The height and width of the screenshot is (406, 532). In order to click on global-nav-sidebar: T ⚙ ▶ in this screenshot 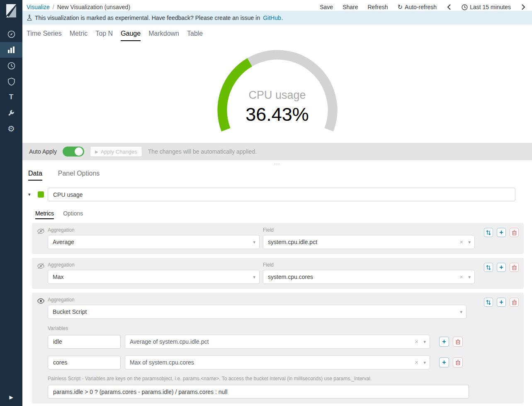, I will do `click(11, 203)`.